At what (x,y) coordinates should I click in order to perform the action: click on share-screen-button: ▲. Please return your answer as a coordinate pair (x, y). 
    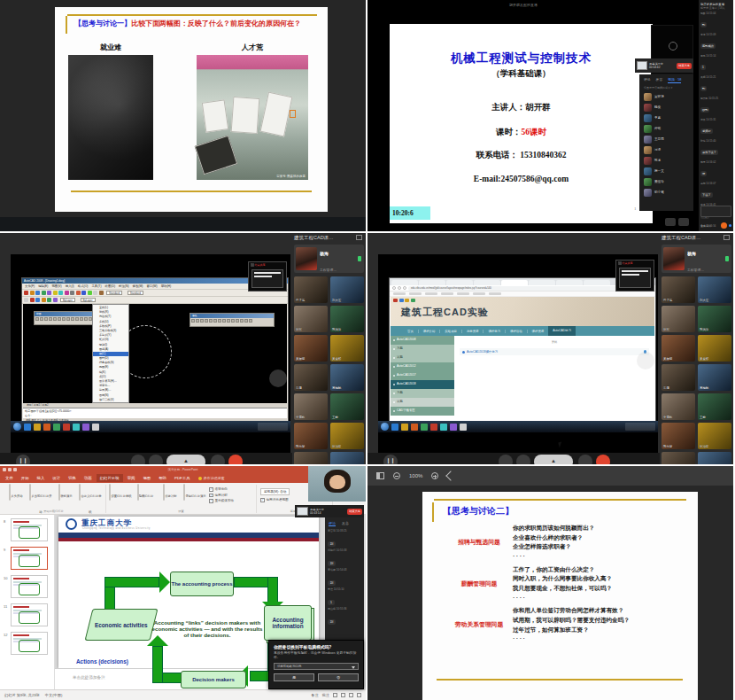
    Looking at the image, I should click on (553, 459).